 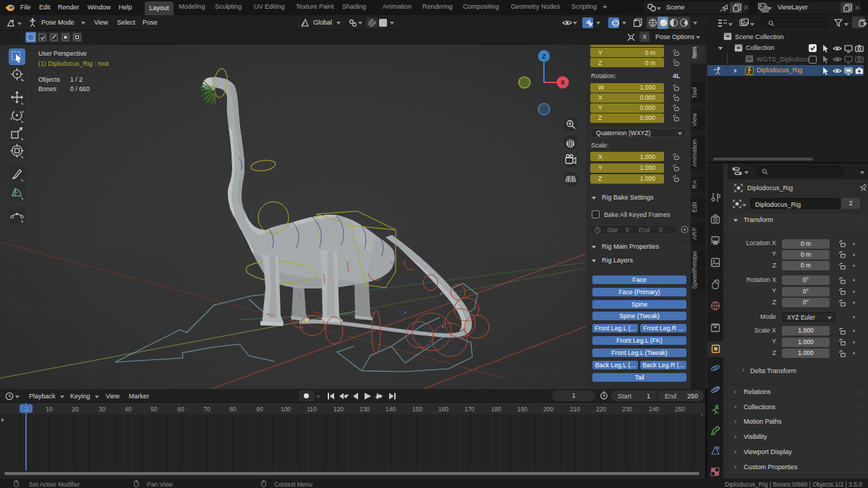 What do you see at coordinates (286, 409) in the screenshot?
I see `svg-text: 100` at bounding box center [286, 409].